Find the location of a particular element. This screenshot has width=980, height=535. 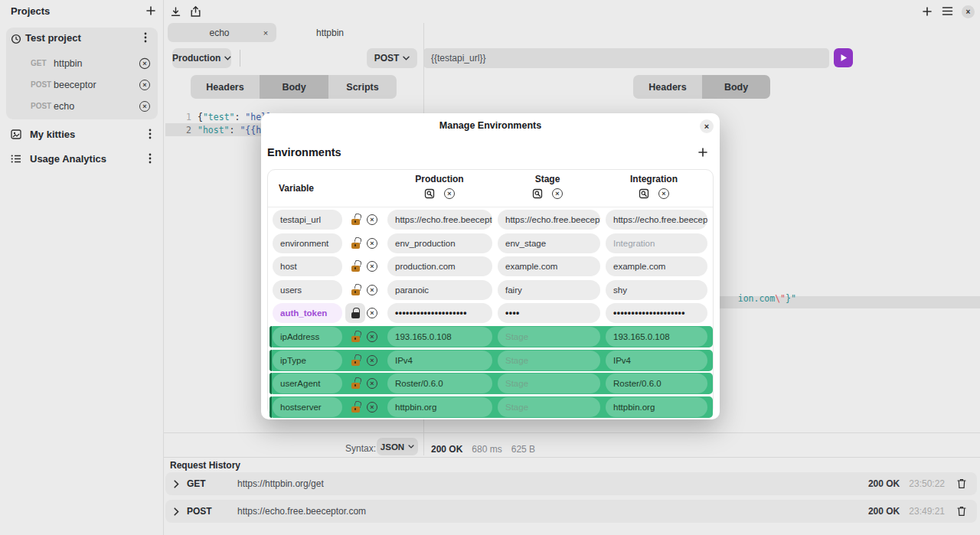

close-tab-icon: × is located at coordinates (266, 33).